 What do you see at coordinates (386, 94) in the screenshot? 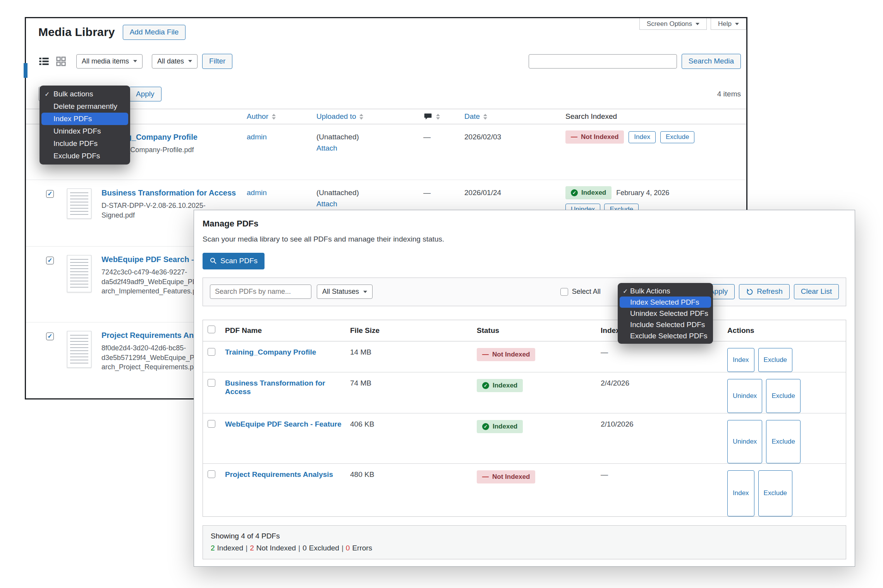
I see `bulk-actions-bar: Bulk actions Apply 4 items` at bounding box center [386, 94].